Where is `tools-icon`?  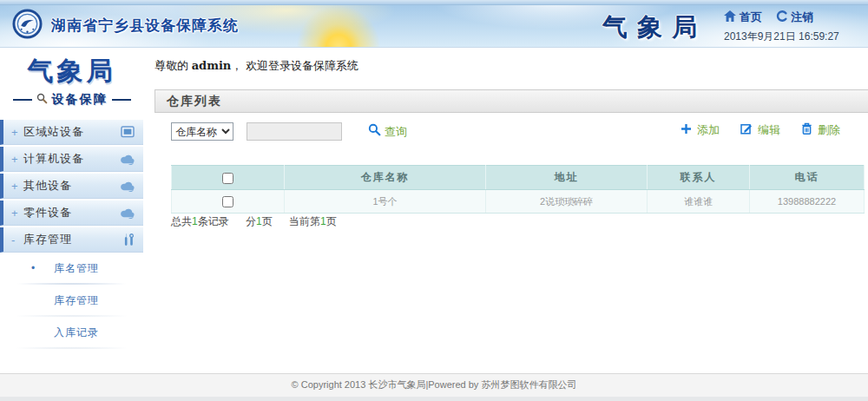
tools-icon is located at coordinates (128, 240).